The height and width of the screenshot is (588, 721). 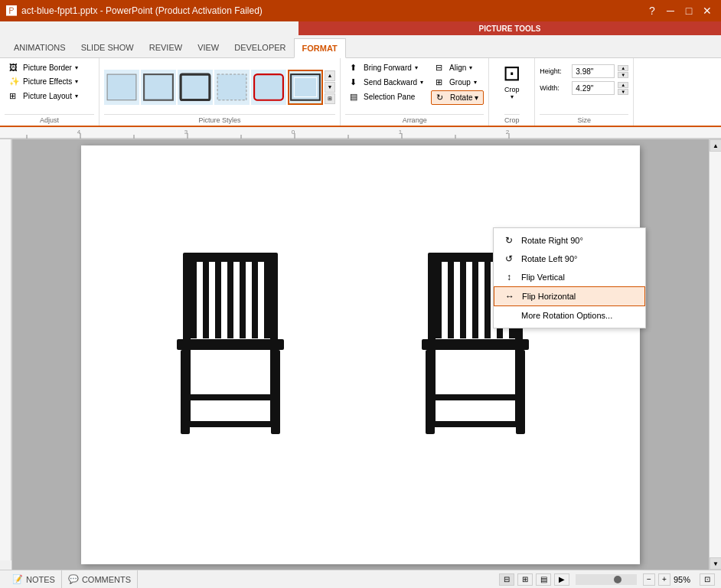 I want to click on bring-forward-btn: ⬆ Bring Forward ▾, so click(x=387, y=67).